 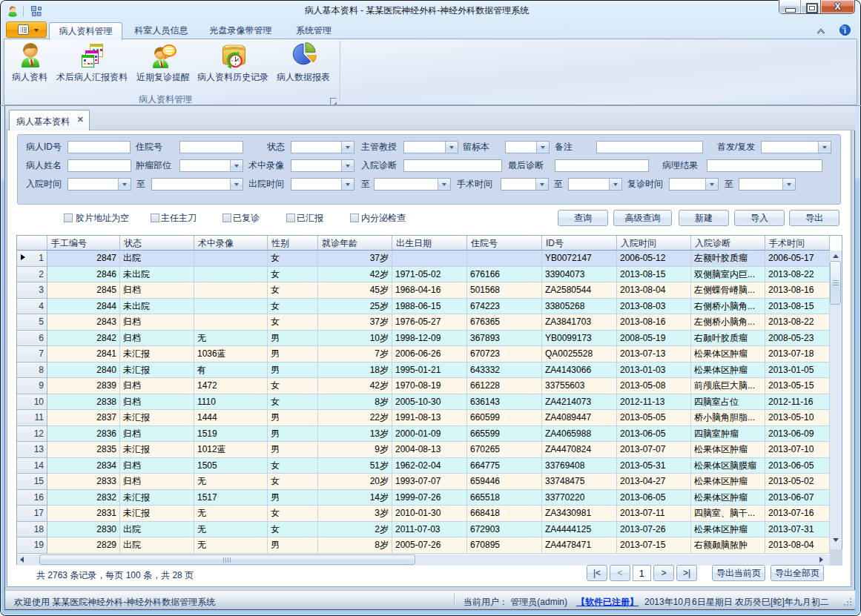 What do you see at coordinates (845, 31) in the screenshot?
I see `svg-text: i` at bounding box center [845, 31].